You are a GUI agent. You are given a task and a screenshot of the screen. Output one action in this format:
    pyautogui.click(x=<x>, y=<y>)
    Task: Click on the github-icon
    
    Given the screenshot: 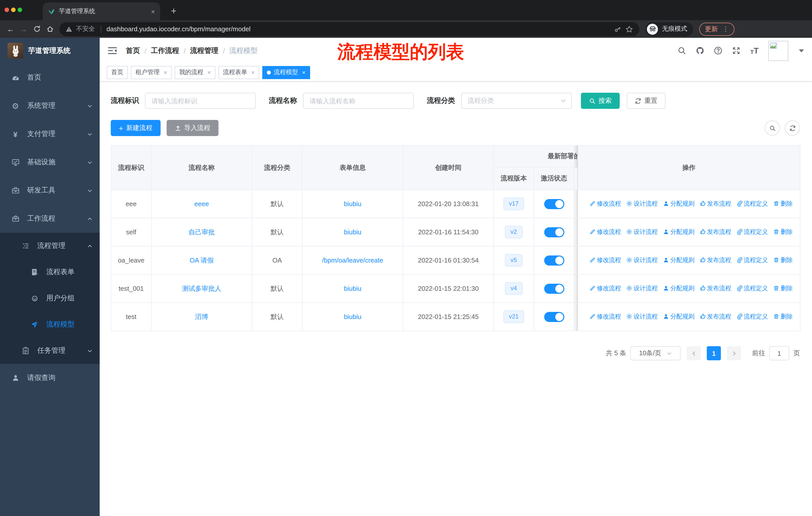 What is the action you would take?
    pyautogui.click(x=700, y=51)
    